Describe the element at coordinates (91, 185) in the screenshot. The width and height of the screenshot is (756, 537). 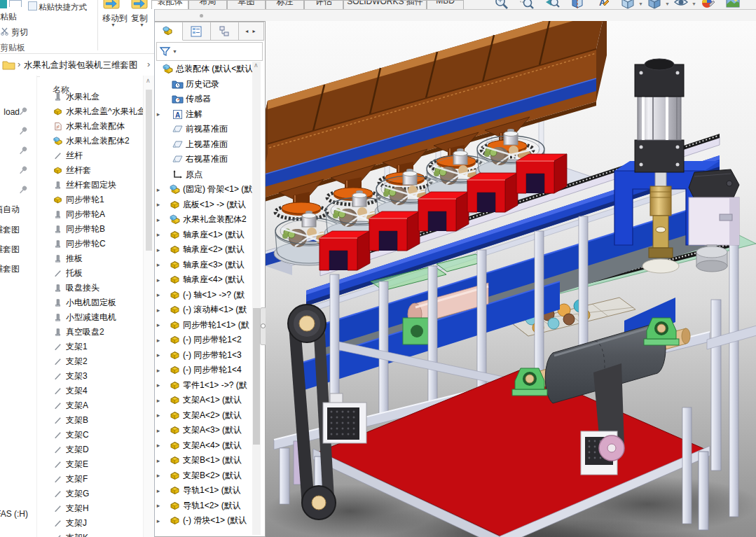
I see `file-row: 丝杆套固定块` at that location.